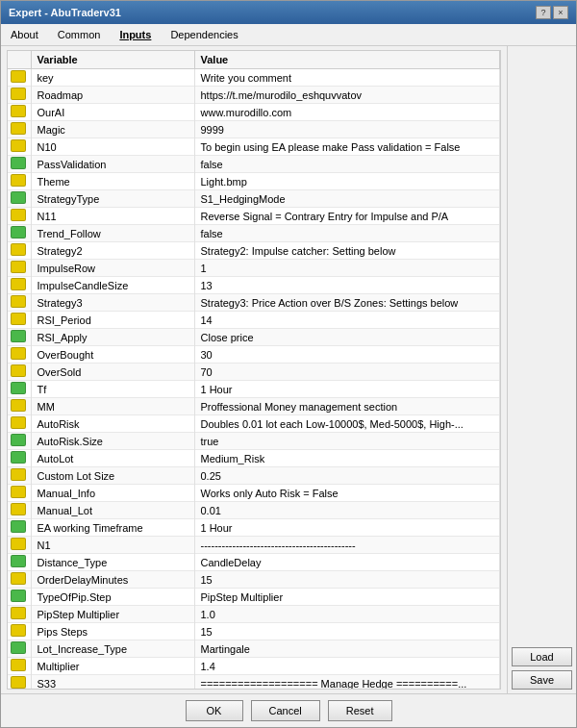  What do you see at coordinates (254, 320) in the screenshot?
I see `table-row: RSI_Period14` at bounding box center [254, 320].